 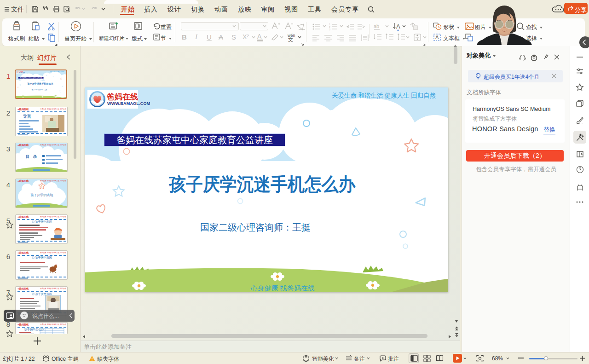 What do you see at coordinates (291, 40) in the screenshot?
I see `svg-text: 文` at bounding box center [291, 40].